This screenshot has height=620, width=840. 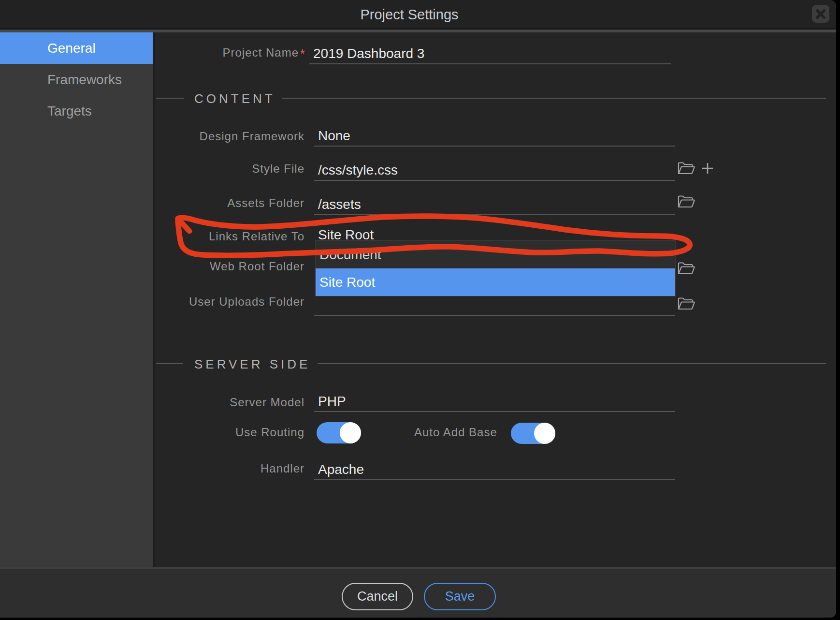 I want to click on footer-bar, so click(x=418, y=592).